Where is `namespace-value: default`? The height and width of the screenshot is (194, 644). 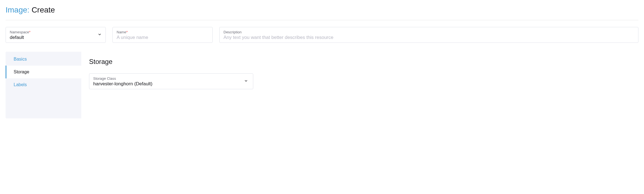
namespace-value: default is located at coordinates (56, 38).